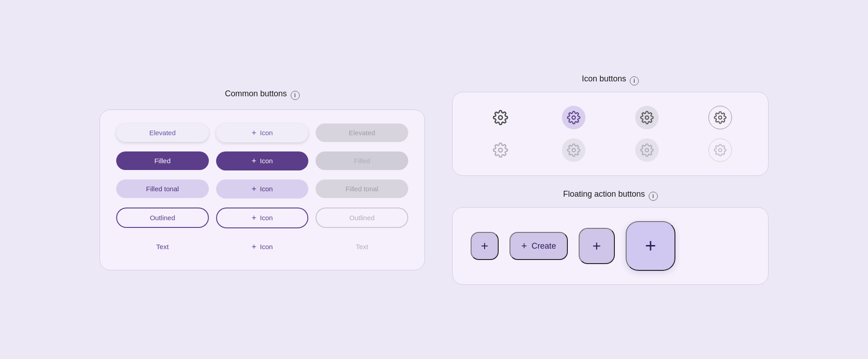  Describe the element at coordinates (500, 150) in the screenshot. I see `gear-icon-disabled` at that location.